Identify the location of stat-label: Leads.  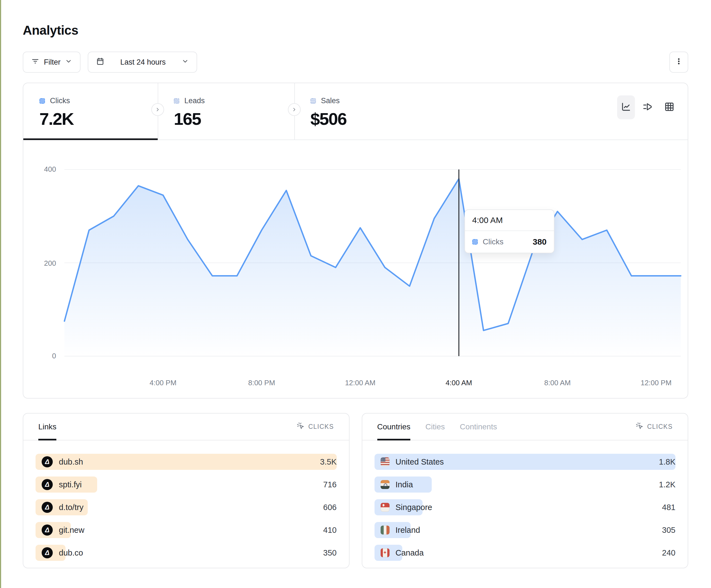
(194, 101).